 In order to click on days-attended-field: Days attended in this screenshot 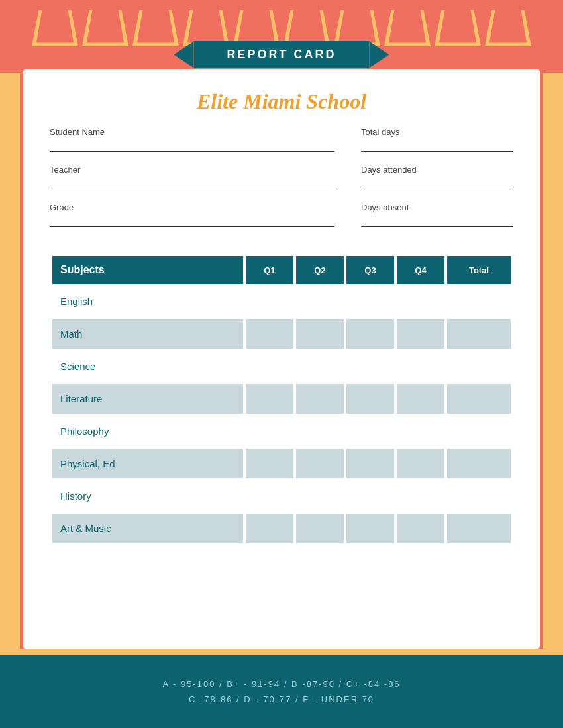, I will do `click(437, 177)`.